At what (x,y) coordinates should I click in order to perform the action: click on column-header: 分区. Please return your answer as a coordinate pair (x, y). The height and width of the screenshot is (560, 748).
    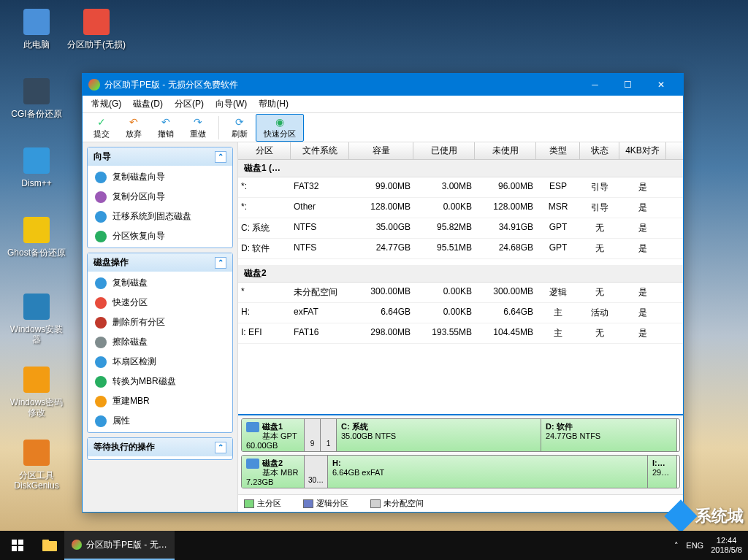
    Looking at the image, I should click on (264, 150).